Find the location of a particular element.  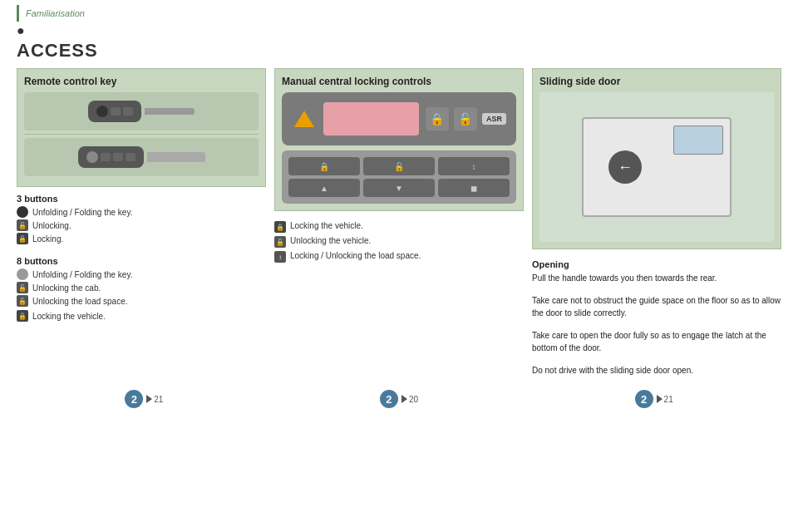

key-blade-bottom is located at coordinates (176, 157).